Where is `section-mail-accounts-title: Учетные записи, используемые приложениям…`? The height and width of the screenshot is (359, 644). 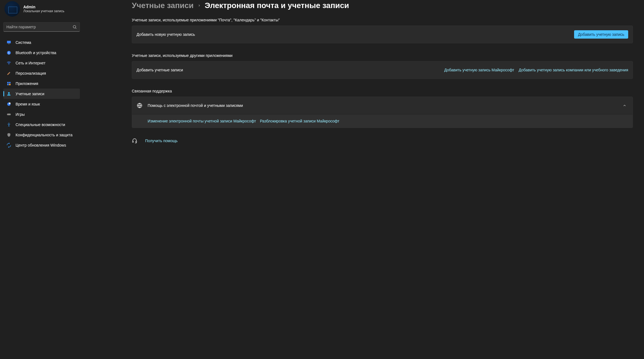 section-mail-accounts-title: Учетные записи, используемые приложениям… is located at coordinates (382, 20).